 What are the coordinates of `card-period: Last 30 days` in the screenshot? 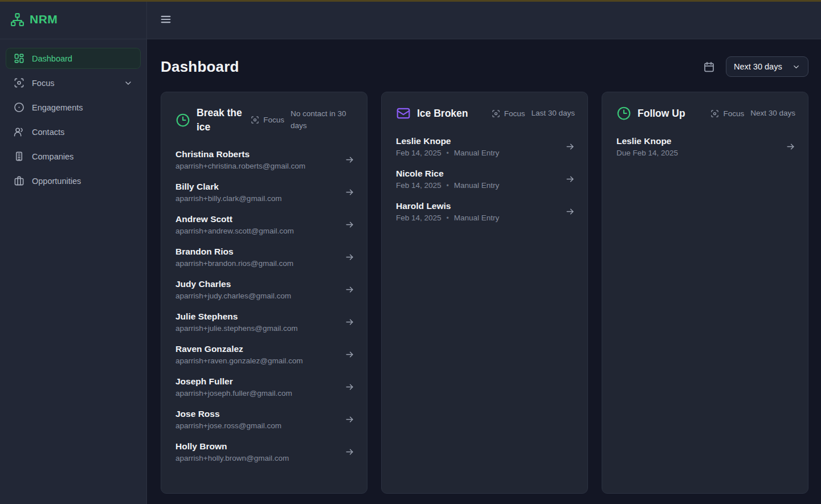 It's located at (553, 113).